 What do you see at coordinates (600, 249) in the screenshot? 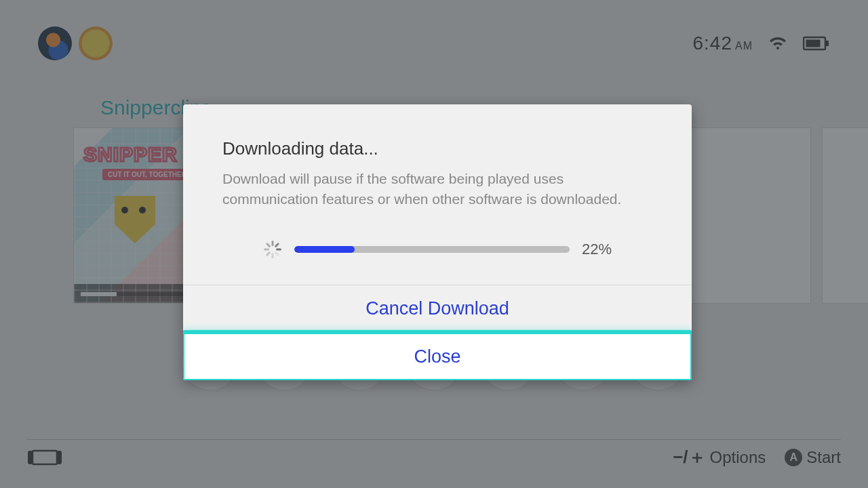
I see `progress-percent-label: 22%` at bounding box center [600, 249].